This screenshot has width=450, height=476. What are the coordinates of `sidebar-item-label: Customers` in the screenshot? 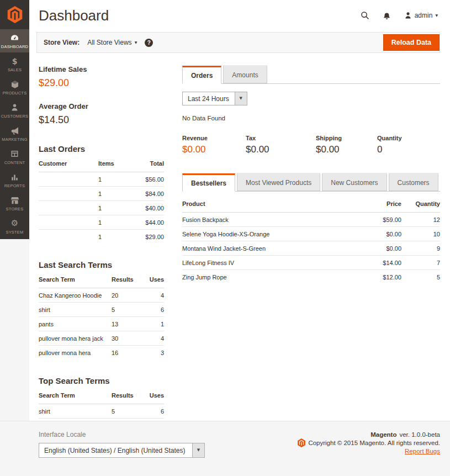 It's located at (15, 116).